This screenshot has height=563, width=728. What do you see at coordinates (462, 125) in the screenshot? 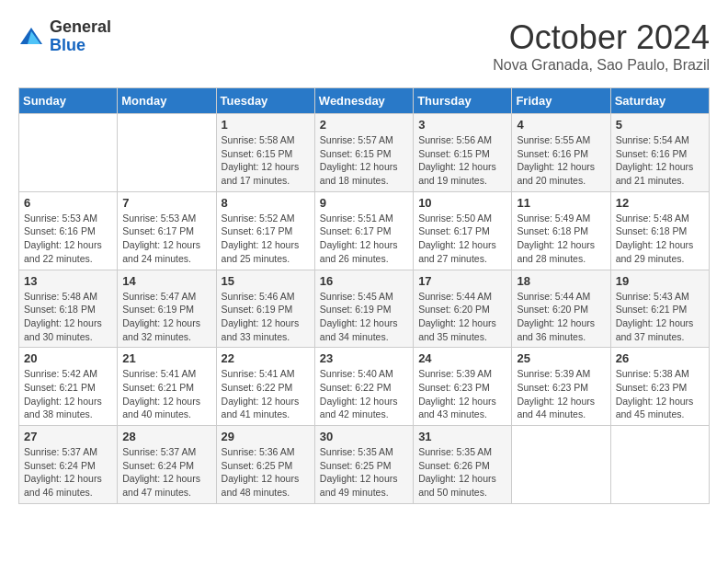
I see `day-number: 3` at bounding box center [462, 125].